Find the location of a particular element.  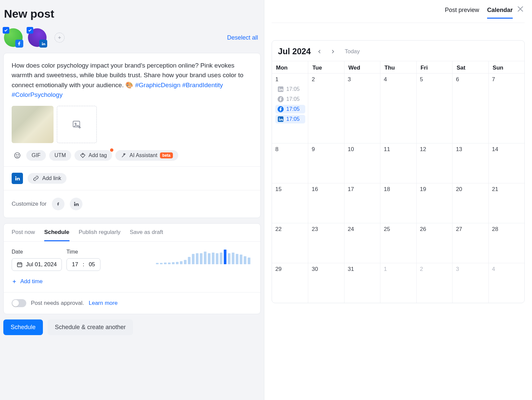

customize-facebook-button is located at coordinates (58, 204).